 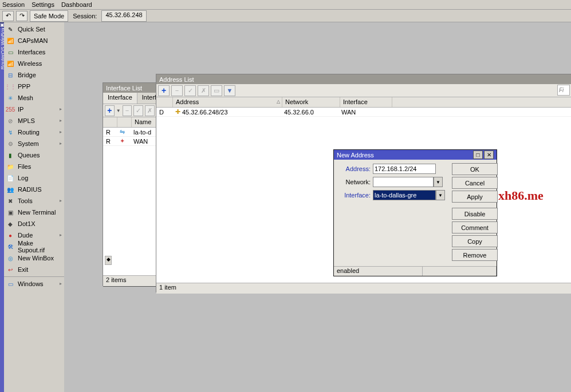 I want to click on tab-interface: Interface, so click(x=120, y=98).